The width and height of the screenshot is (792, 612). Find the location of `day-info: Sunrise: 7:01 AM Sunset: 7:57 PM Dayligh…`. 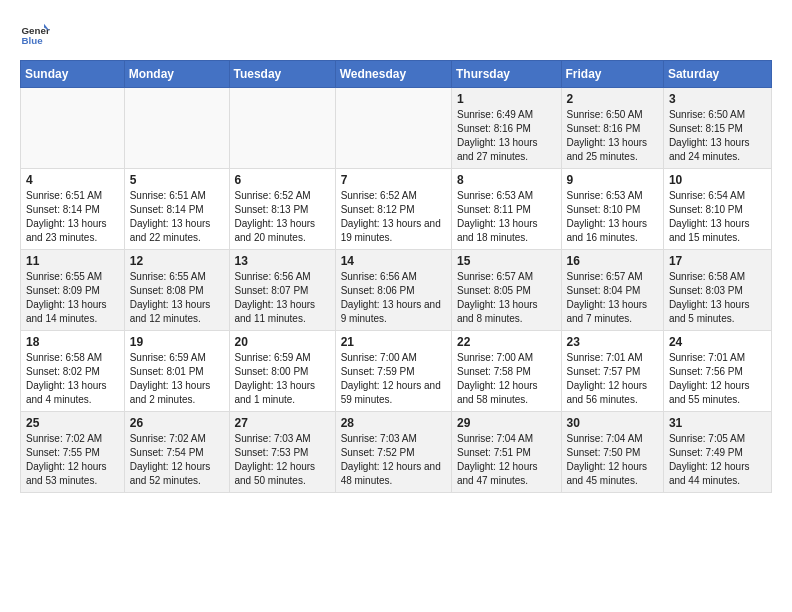

day-info: Sunrise: 7:01 AM Sunset: 7:57 PM Dayligh… is located at coordinates (612, 379).